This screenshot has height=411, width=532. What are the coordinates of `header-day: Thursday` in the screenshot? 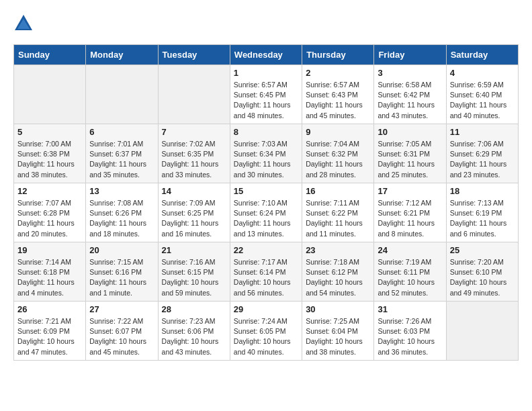 It's located at (339, 55).